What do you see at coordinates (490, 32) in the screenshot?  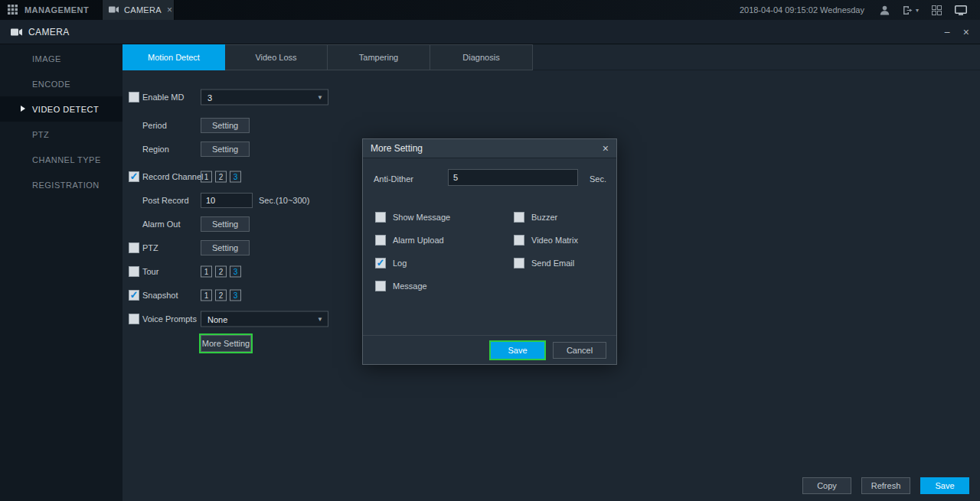 I see `window-titlebar: CAMERA − ×` at bounding box center [490, 32].